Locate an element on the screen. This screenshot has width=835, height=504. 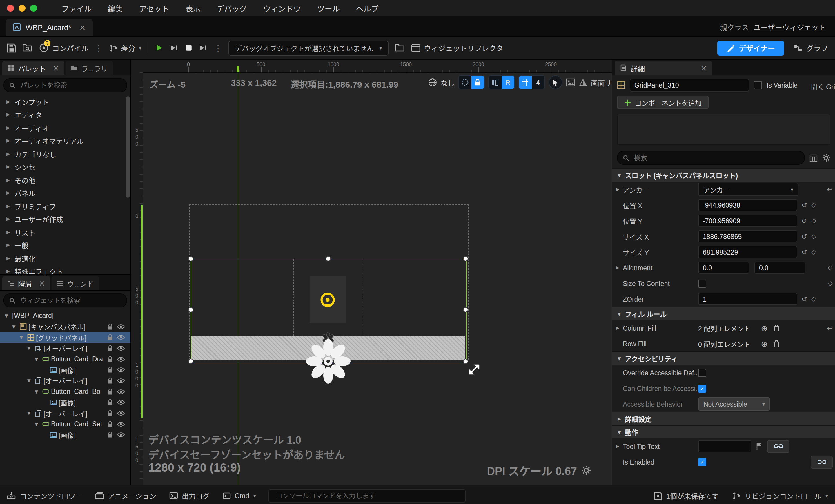
tooltip-input is located at coordinates (725, 446).